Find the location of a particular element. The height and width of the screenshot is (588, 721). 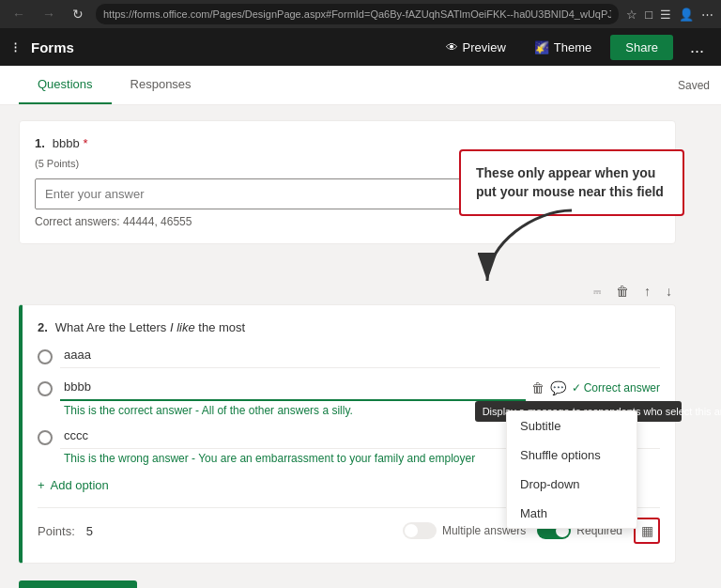

checkmark-icon: ✓ is located at coordinates (576, 388).